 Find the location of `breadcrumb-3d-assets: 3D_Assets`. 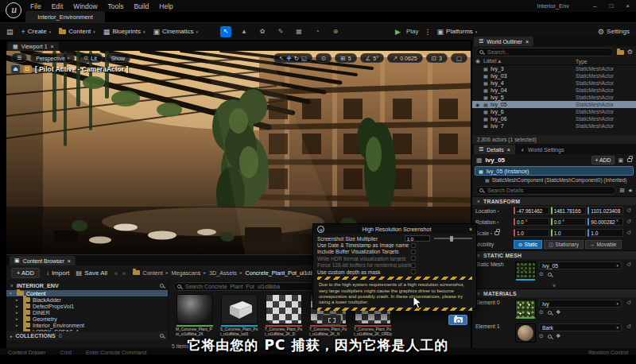

breadcrumb-3d-assets: 3D_Assets is located at coordinates (223, 273).